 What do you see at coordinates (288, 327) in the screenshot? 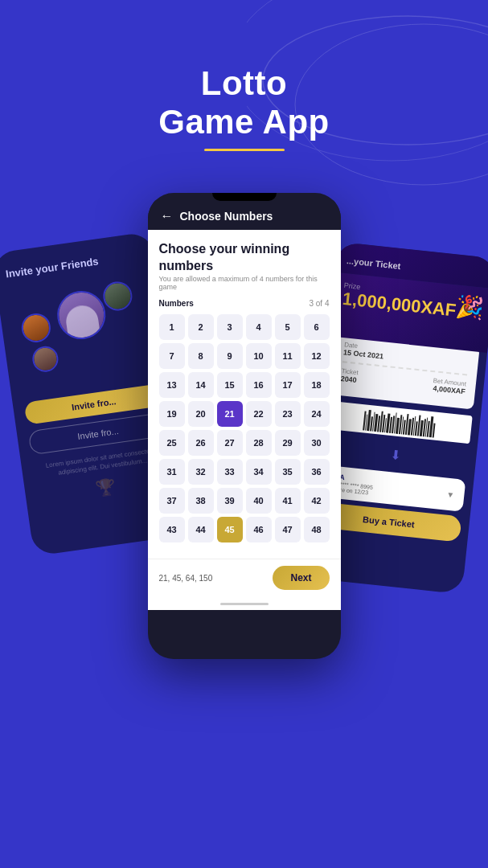
I see `number-cell-5: 5` at bounding box center [288, 327].